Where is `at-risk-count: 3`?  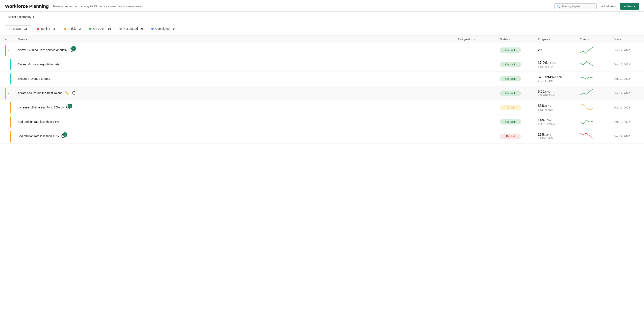
at-risk-count: 3 is located at coordinates (80, 29).